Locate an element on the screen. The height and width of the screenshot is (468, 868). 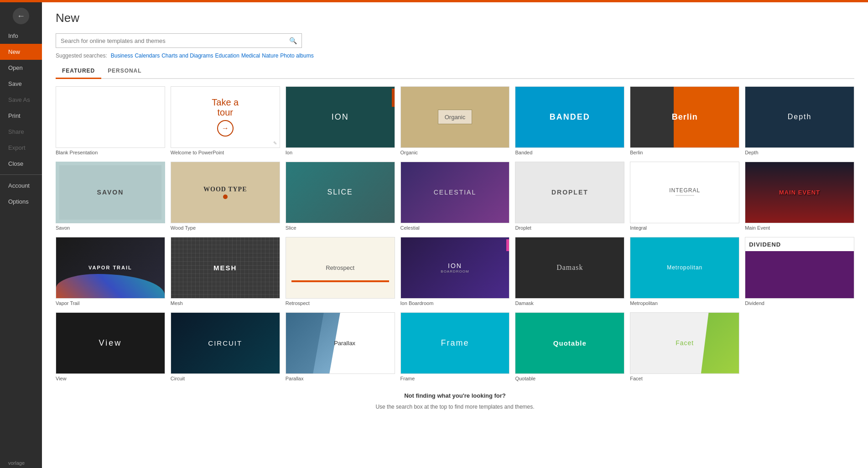
suggested-medical: Medical is located at coordinates (251, 56).